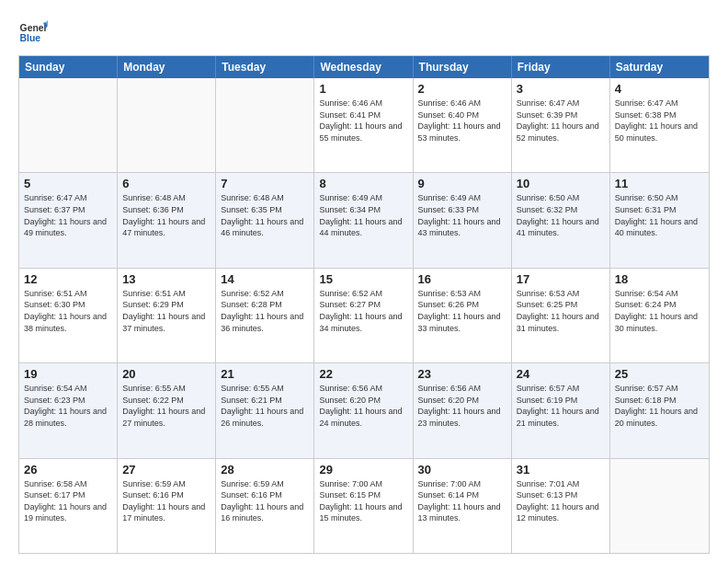  I want to click on day-number: 21, so click(265, 373).